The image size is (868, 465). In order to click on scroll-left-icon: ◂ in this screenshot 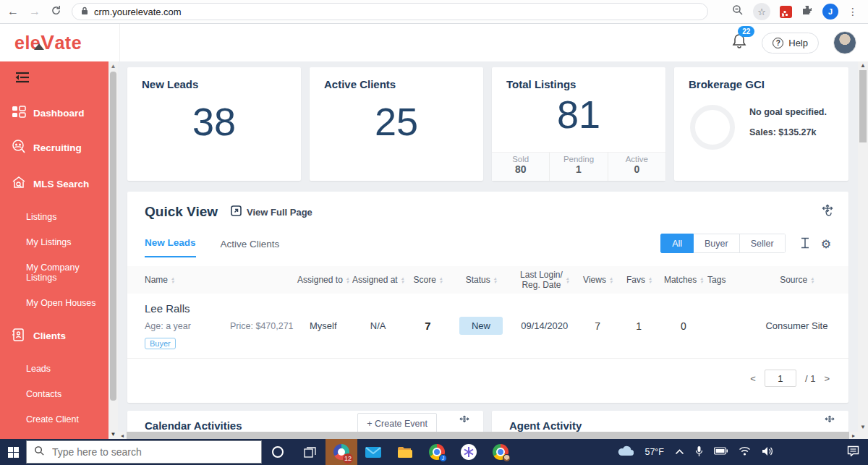, I will do `click(122, 435)`.